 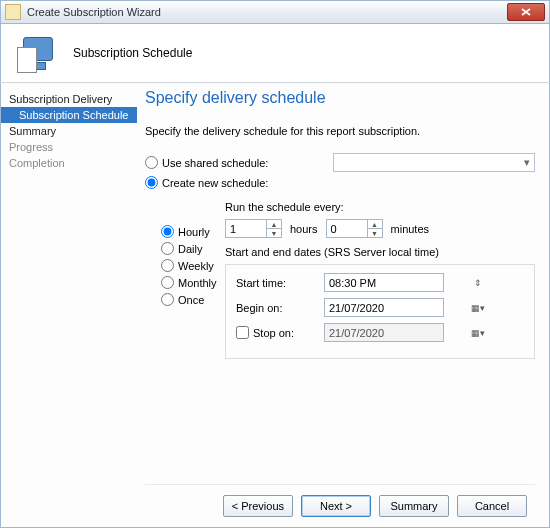 What do you see at coordinates (194, 232) in the screenshot?
I see `frequency-hourly-label: Hourly` at bounding box center [194, 232].